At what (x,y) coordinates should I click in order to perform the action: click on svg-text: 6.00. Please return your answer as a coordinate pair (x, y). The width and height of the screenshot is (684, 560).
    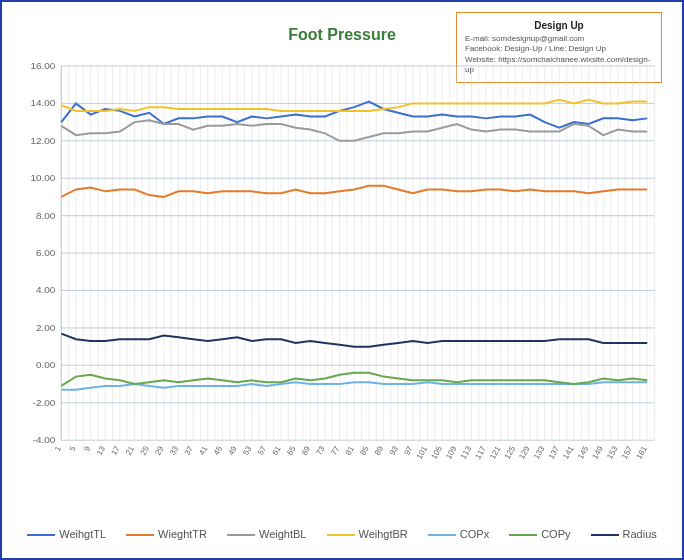
    Looking at the image, I should click on (46, 252).